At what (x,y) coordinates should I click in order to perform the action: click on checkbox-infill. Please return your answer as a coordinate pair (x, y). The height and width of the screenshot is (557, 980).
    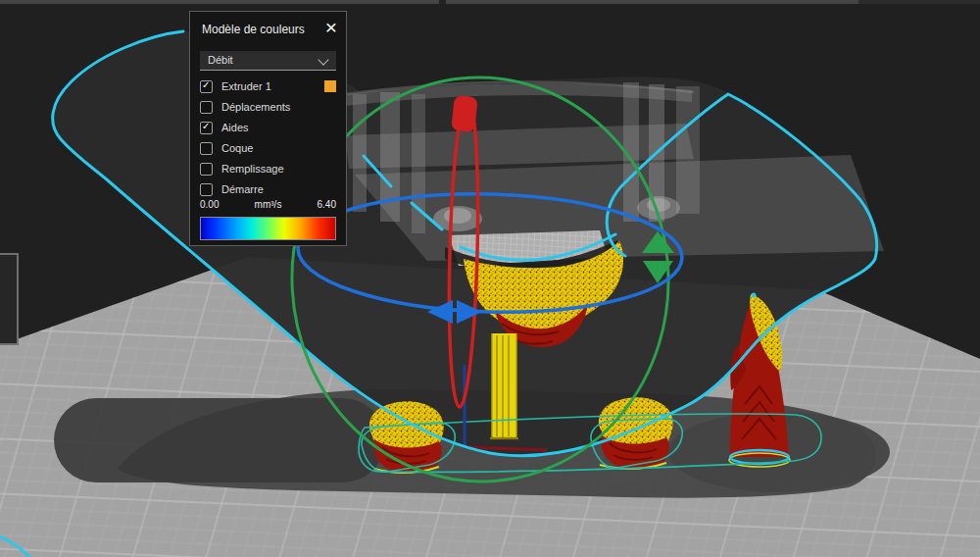
    Looking at the image, I should click on (206, 169).